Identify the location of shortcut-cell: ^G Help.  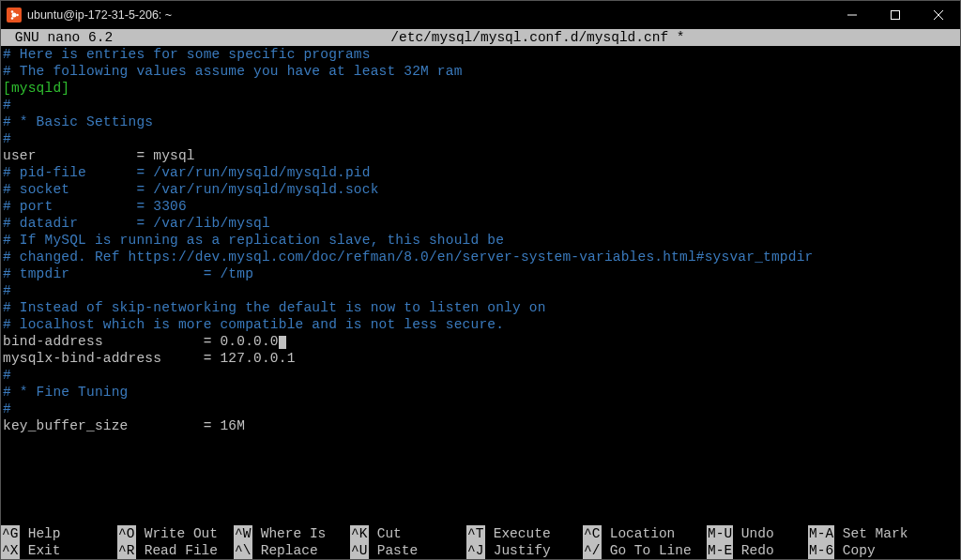
(59, 534).